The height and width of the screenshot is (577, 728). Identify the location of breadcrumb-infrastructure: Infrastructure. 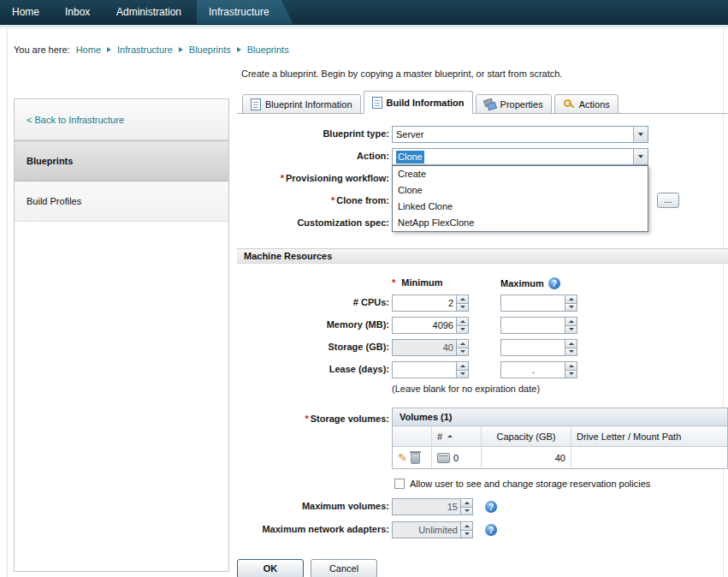
(145, 50).